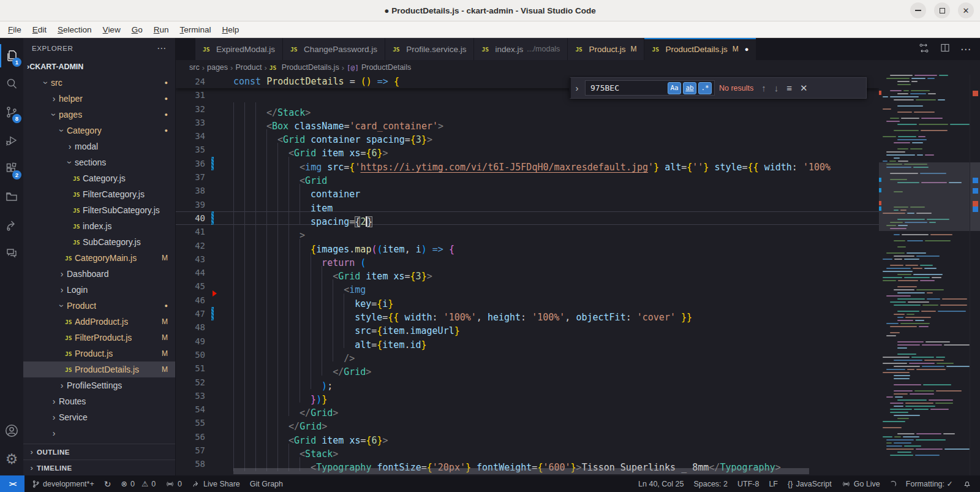 The image size is (980, 492). I want to click on toggle-replace-icon: ›, so click(577, 88).